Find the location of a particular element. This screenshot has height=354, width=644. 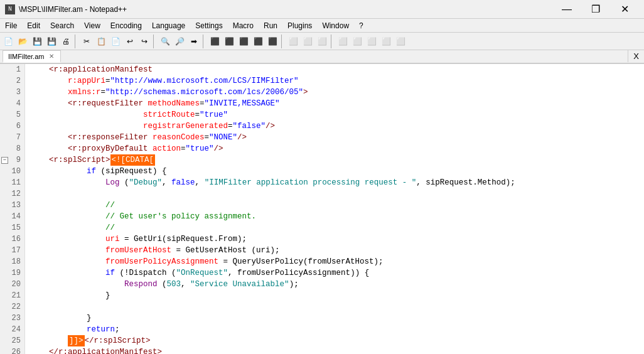

menu-item-plugins: Plugins is located at coordinates (300, 25).